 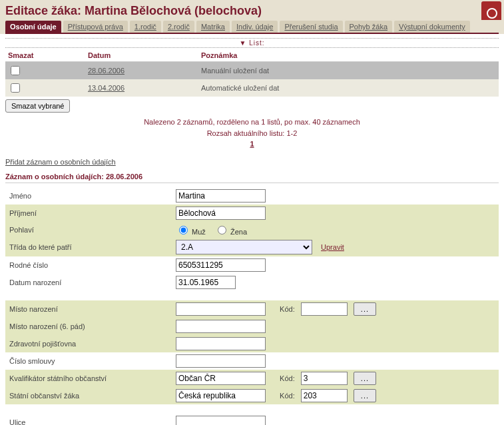 I want to click on tab-2-rodi-: 2.rodič, so click(x=178, y=27).